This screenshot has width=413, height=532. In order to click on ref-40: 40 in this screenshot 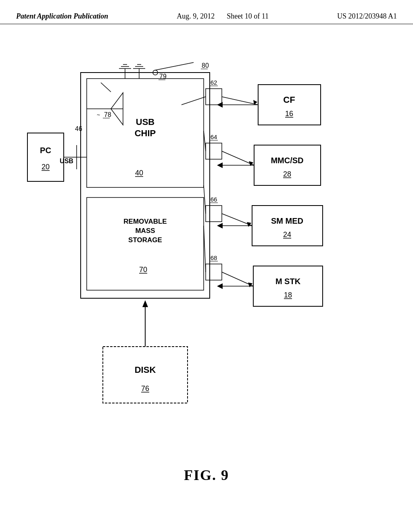, I will do `click(139, 173)`.